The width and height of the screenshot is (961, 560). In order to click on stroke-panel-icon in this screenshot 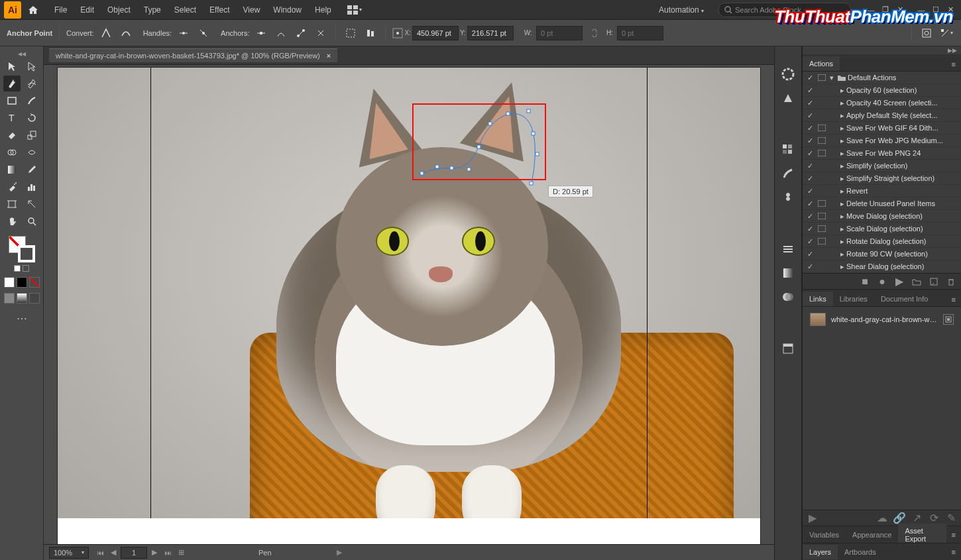, I will do `click(788, 249)`.